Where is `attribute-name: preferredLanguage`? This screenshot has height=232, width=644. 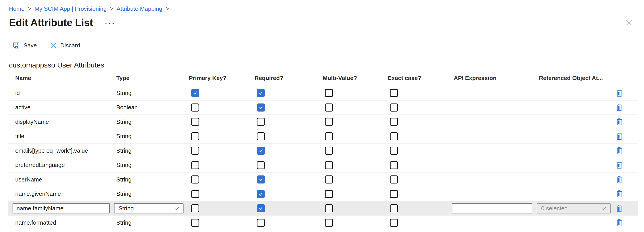 attribute-name: preferredLanguage is located at coordinates (36, 165).